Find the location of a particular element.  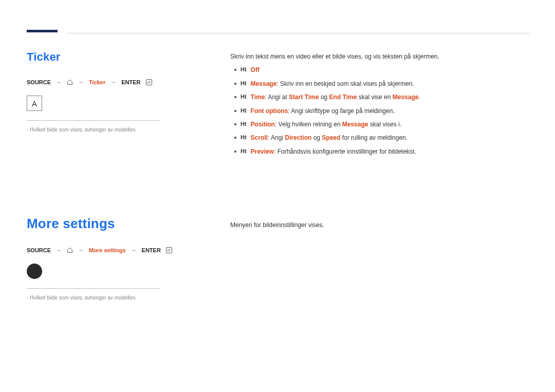

time-label: Time is located at coordinates (258, 97).